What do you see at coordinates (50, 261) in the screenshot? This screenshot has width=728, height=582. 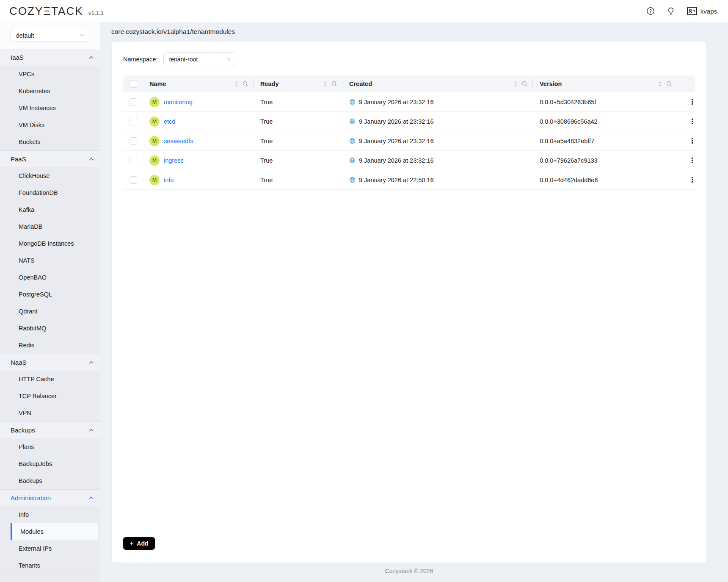 I see `sidebar-item: NATS` at bounding box center [50, 261].